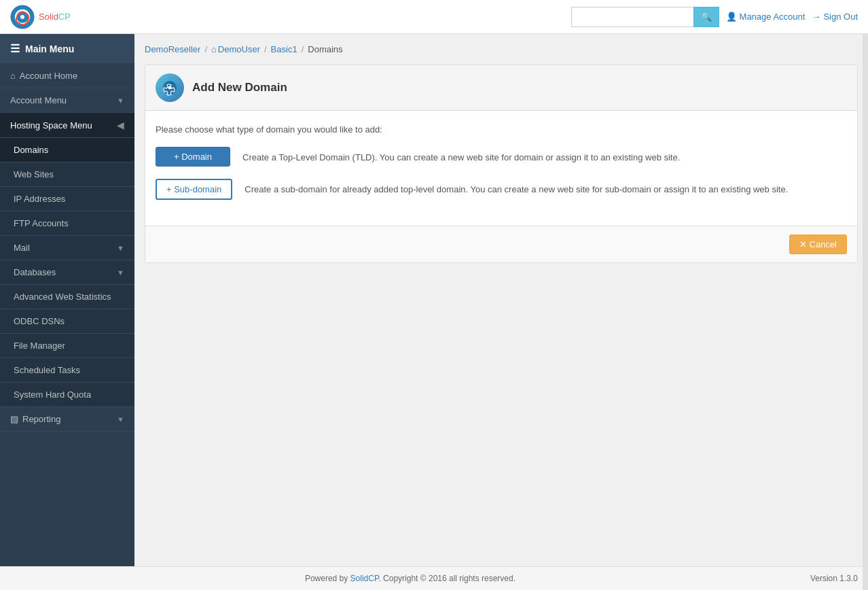 This screenshot has width=868, height=590. What do you see at coordinates (67, 273) in the screenshot?
I see `sidebar-item-databases: Databases ▼` at bounding box center [67, 273].